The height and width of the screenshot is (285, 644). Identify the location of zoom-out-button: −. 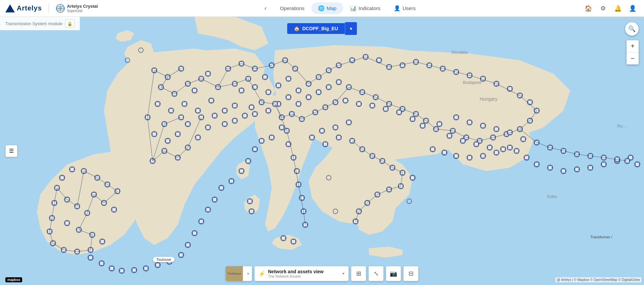
(633, 58).